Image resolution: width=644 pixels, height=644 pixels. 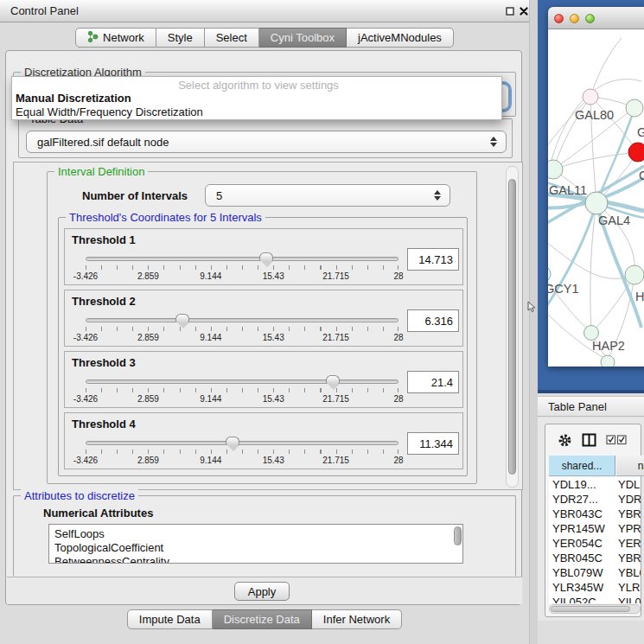 What do you see at coordinates (574, 19) in the screenshot?
I see `minimize-traffic-light-icon` at bounding box center [574, 19].